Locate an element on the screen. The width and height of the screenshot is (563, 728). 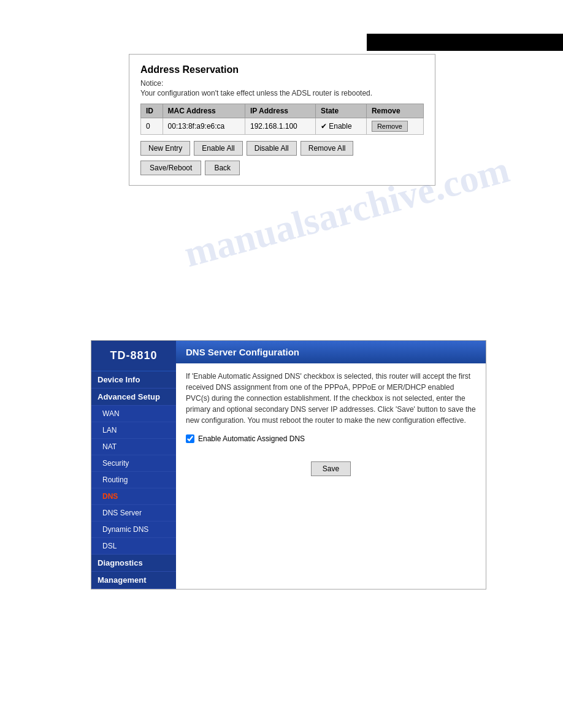
sidebar-item-advanced-setup: Advanced Setup is located at coordinates (134, 397).